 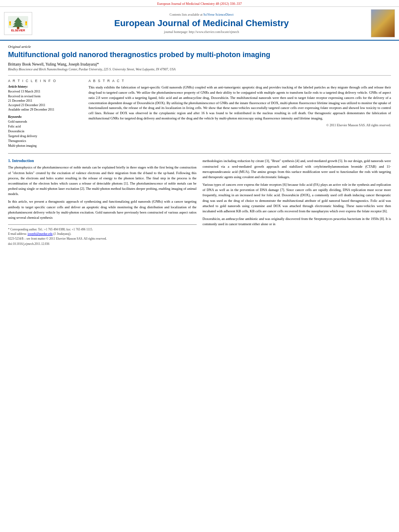 What do you see at coordinates (45, 131) in the screenshot?
I see `keyword-3: Doxorubicin` at bounding box center [45, 131].